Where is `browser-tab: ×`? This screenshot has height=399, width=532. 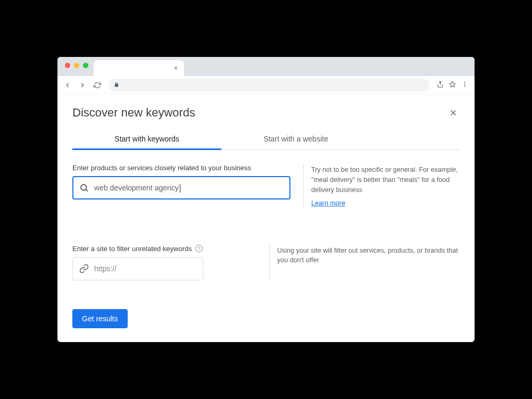
browser-tab: × is located at coordinates (139, 68).